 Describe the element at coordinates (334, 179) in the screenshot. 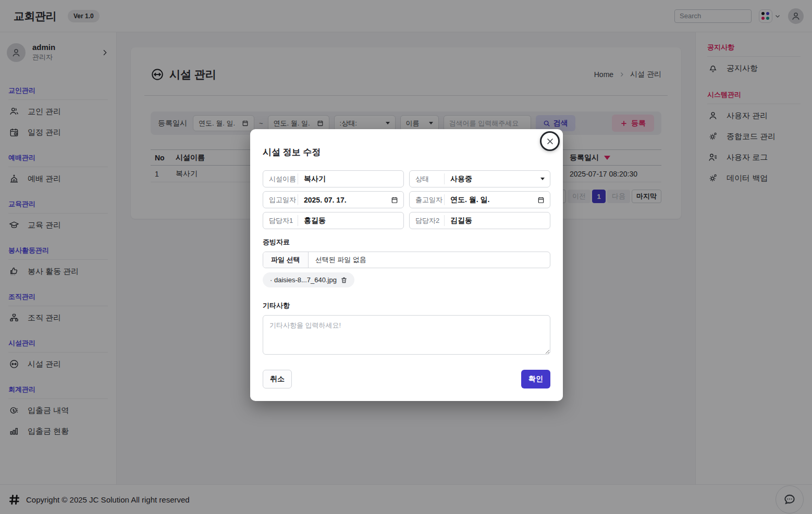

I see `facility-name-field: 시설이름 복사기` at that location.